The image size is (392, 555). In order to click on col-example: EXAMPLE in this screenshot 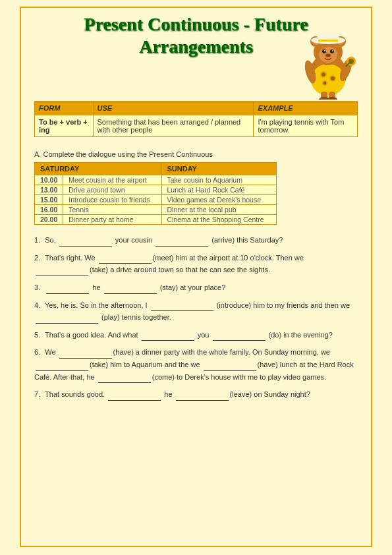, I will do `click(306, 108)`.